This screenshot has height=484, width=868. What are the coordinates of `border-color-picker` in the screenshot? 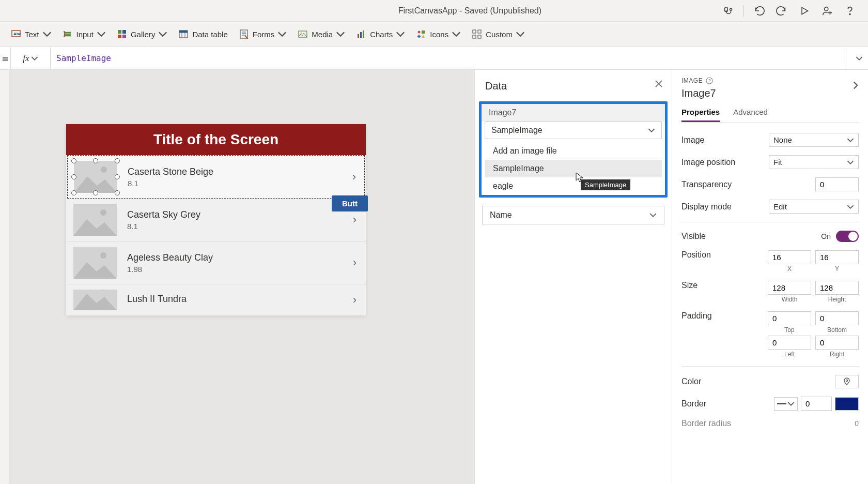 It's located at (847, 404).